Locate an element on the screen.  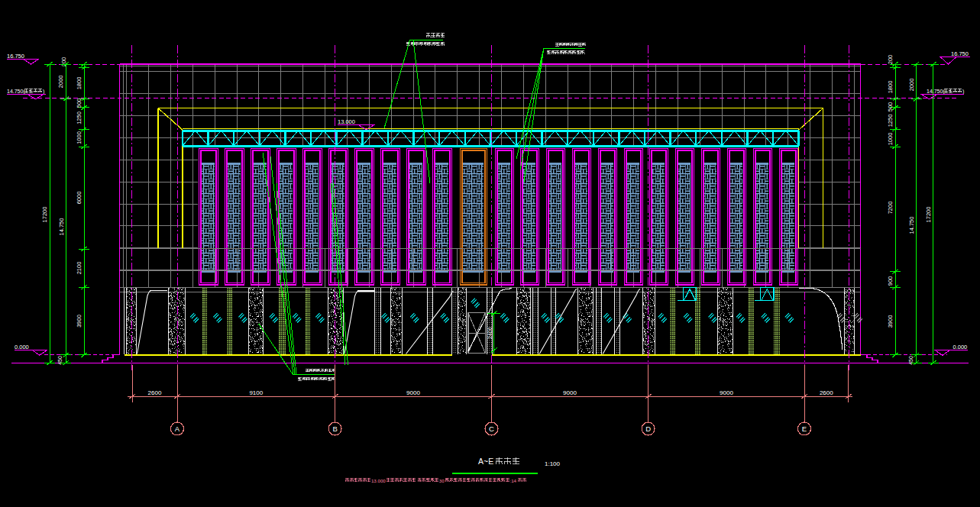
svg-text: D is located at coordinates (648, 429).